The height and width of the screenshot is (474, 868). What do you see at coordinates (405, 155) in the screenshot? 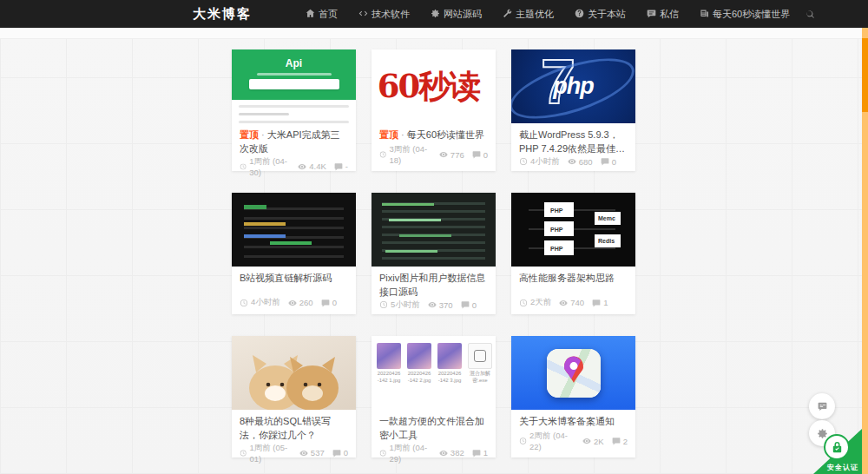
I see `meta-time: 3周前 (04-18)` at bounding box center [405, 155].